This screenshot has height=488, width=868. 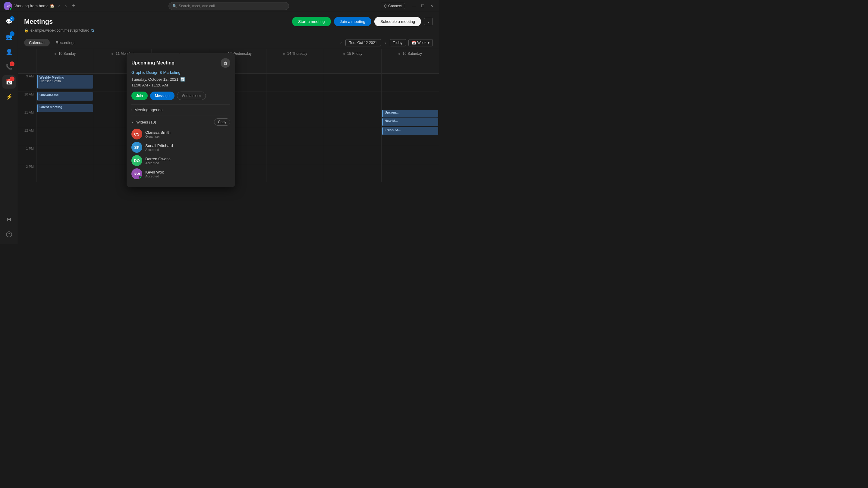 I want to click on avatar-kevin: KW, so click(x=137, y=174).